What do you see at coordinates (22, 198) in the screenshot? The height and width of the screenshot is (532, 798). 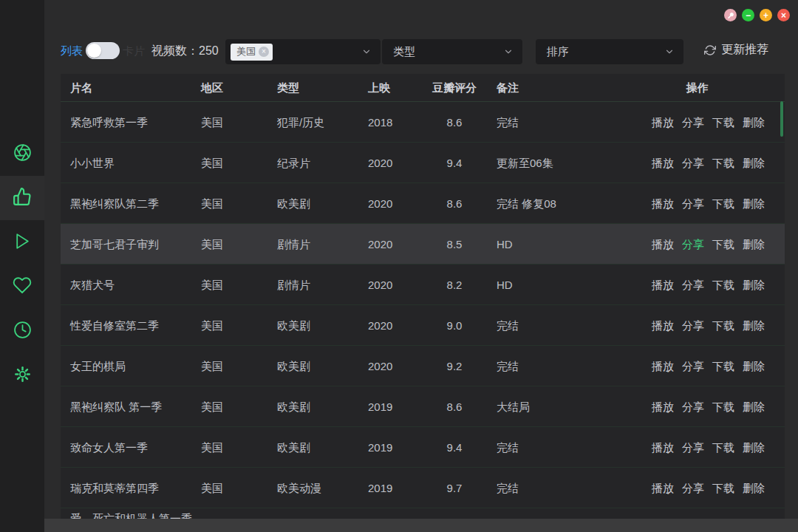 I see `sidebar-item-likes` at bounding box center [22, 198].